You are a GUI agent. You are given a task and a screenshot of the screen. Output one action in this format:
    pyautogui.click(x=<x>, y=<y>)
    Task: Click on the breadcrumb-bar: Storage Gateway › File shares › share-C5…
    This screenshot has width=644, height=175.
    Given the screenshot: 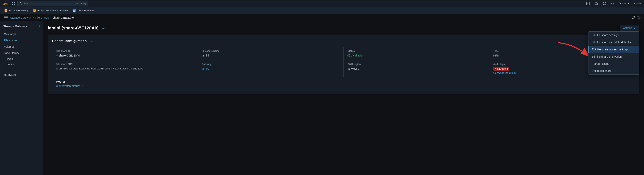 What is the action you would take?
    pyautogui.click(x=322, y=18)
    